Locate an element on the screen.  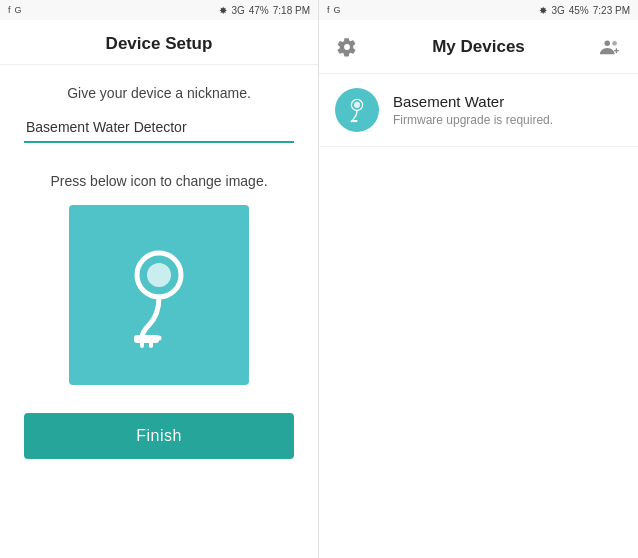
settings-icon is located at coordinates (347, 47).